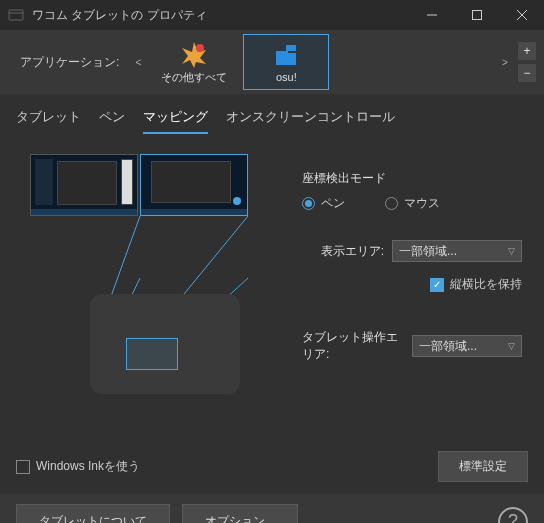  Describe the element at coordinates (176, 119) in the screenshot. I see `tab-mapping: マッピング` at that location.